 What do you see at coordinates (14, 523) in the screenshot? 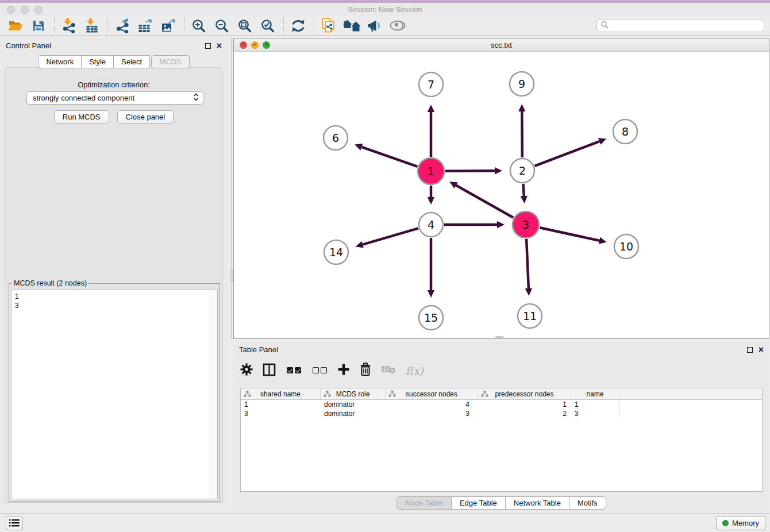
I see `show-panels-button` at bounding box center [14, 523].